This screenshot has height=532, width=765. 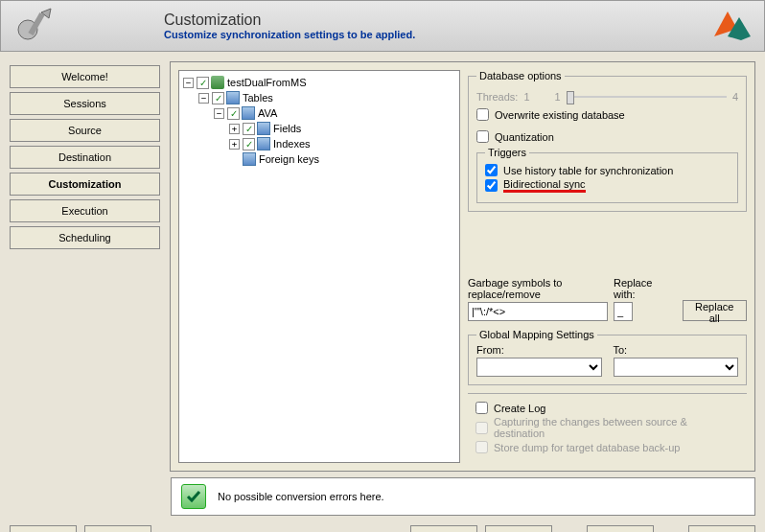 What do you see at coordinates (524, 137) in the screenshot?
I see `quantization-label: Quantization` at bounding box center [524, 137].